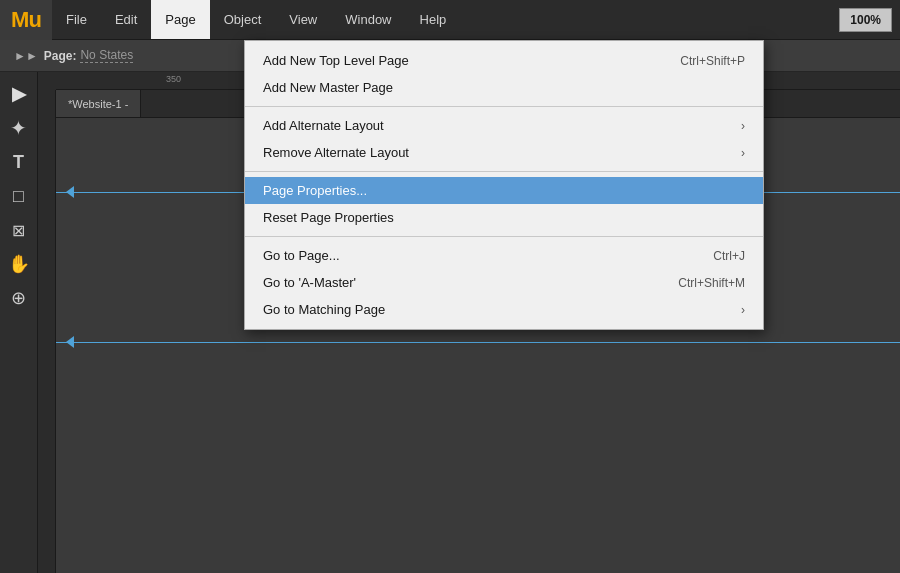  Describe the element at coordinates (26, 20) in the screenshot. I see `app-logo: Mu` at that location.